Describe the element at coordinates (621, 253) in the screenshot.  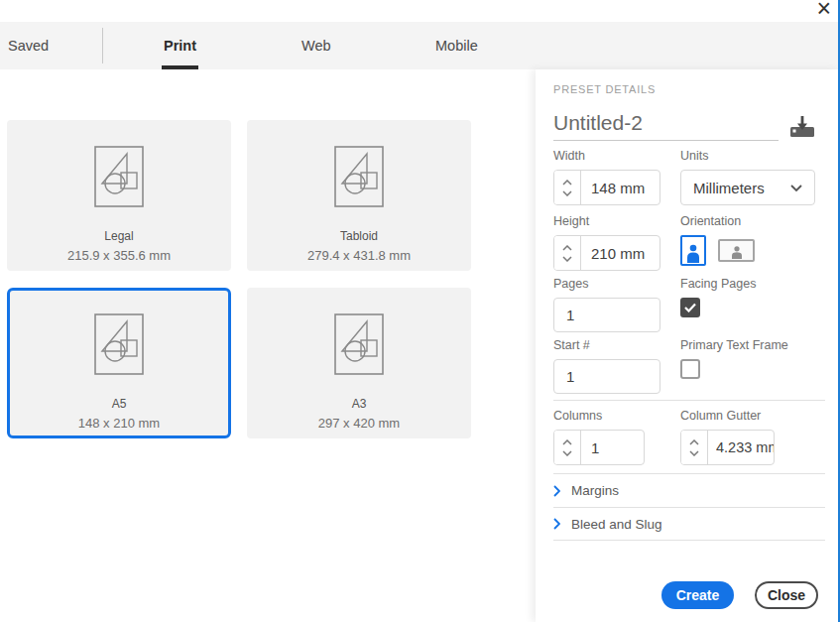
I see `height-input` at that location.